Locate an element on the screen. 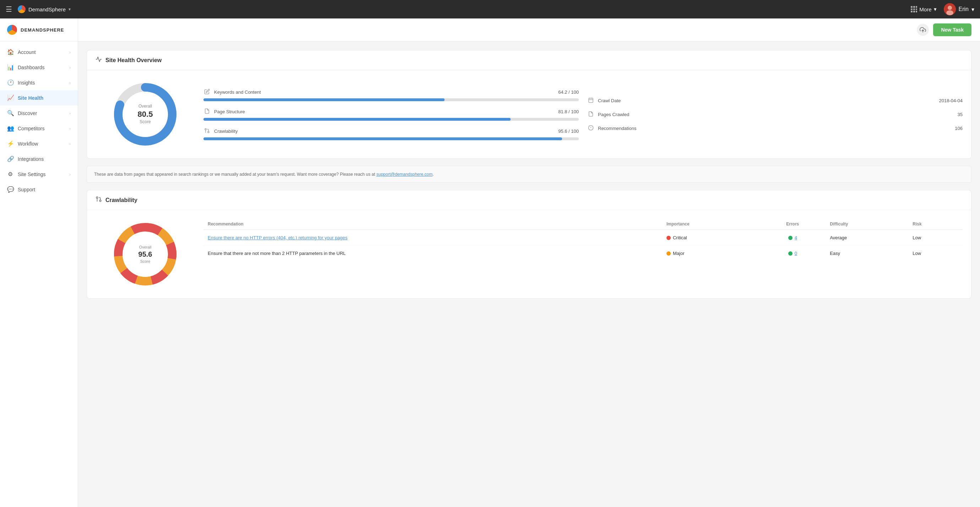  metric-page-structure: Page Structure 81.8 / 100 is located at coordinates (391, 114).